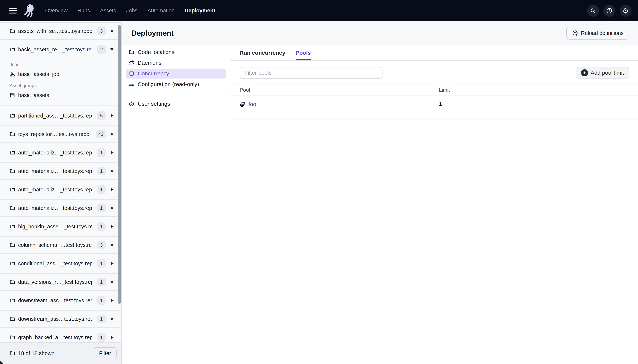 This screenshot has width=638, height=364. Describe the element at coordinates (252, 104) in the screenshot. I see `pool-link-foo: foo` at that location.